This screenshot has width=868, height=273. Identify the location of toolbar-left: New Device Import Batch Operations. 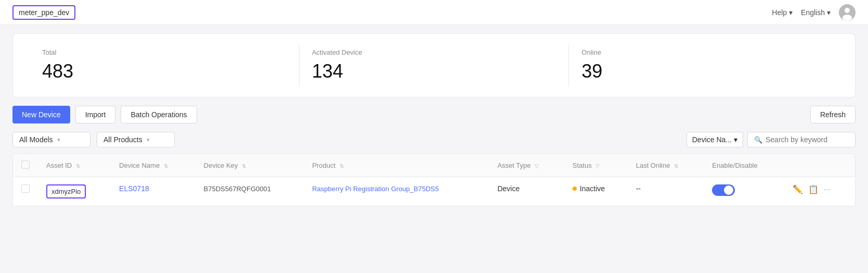
(105, 115).